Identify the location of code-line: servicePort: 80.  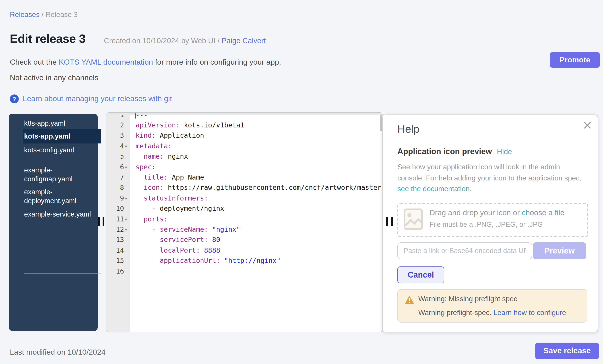
(178, 240).